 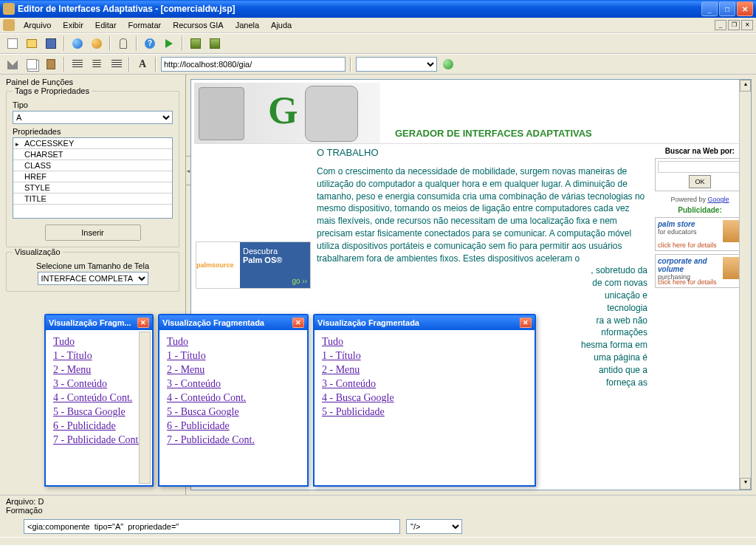 I want to click on mdi-minimize-button: _, so click(x=721, y=25).